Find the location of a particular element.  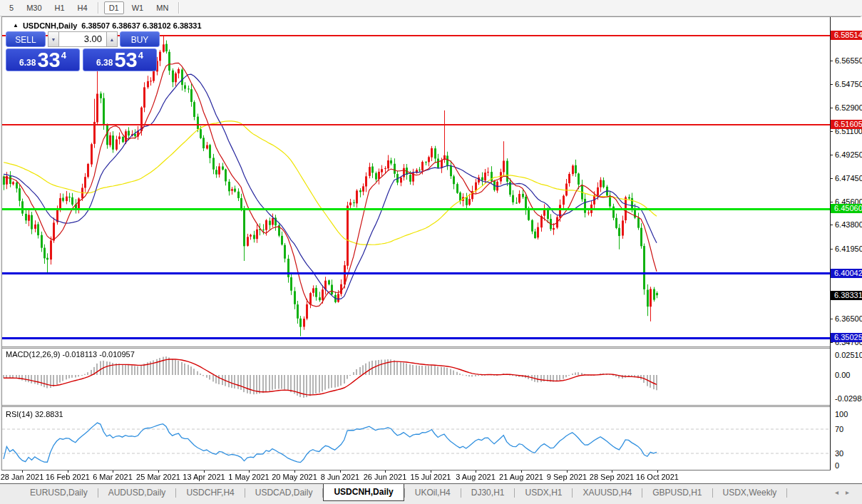

price-badge: 6.45060 is located at coordinates (846, 208).